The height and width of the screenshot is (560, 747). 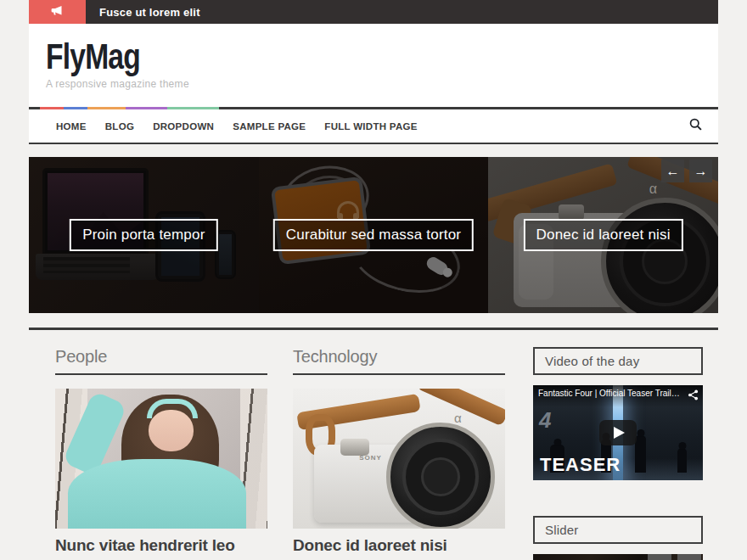 What do you see at coordinates (71, 126) in the screenshot?
I see `nav-item-home: HOME` at bounding box center [71, 126].